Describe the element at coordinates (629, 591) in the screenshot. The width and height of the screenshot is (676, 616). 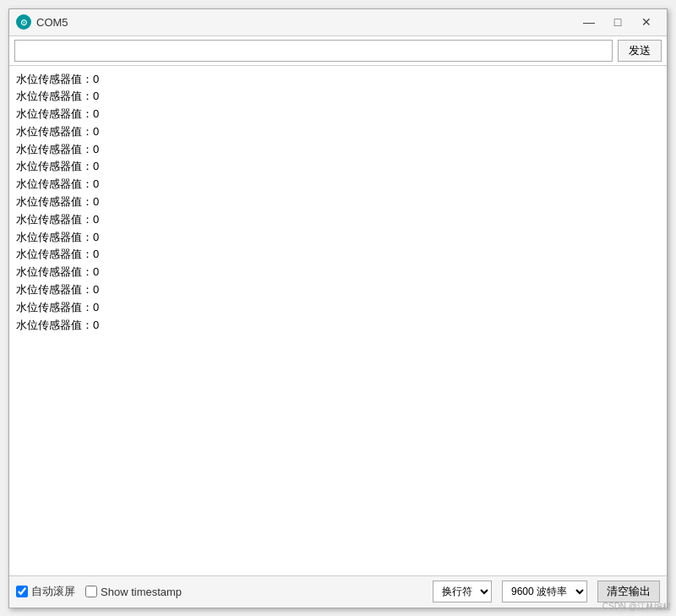
I see `clear-output-button: 清空输出` at that location.